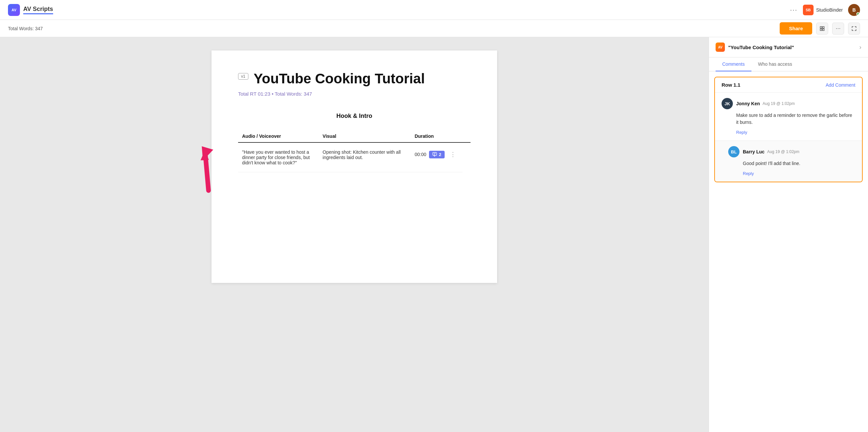 The image size is (868, 432). What do you see at coordinates (421, 154) in the screenshot?
I see `duration-value: 00:00` at bounding box center [421, 154].